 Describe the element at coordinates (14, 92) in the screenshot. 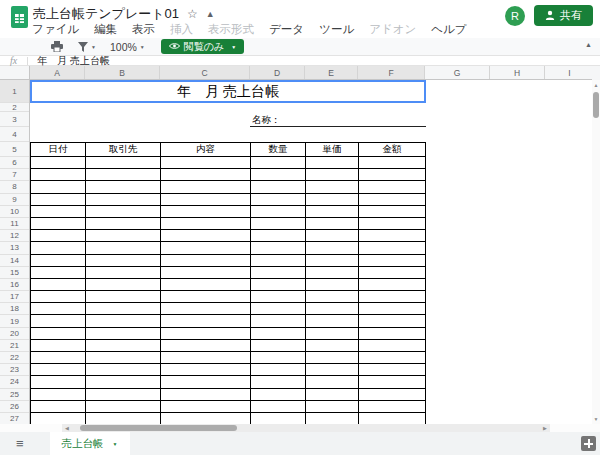

I see `row-header-1: 1` at that location.